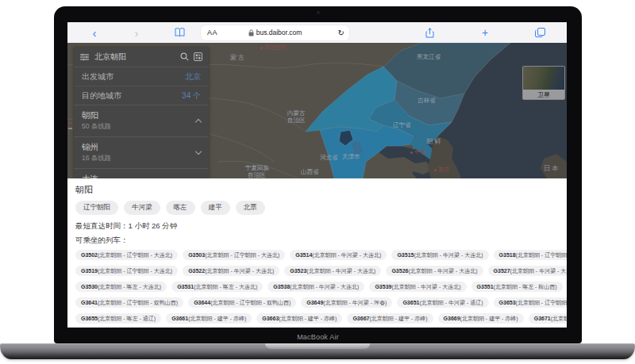  What do you see at coordinates (279, 33) in the screenshot?
I see `url-domain: bus.daibor.com` at bounding box center [279, 33].